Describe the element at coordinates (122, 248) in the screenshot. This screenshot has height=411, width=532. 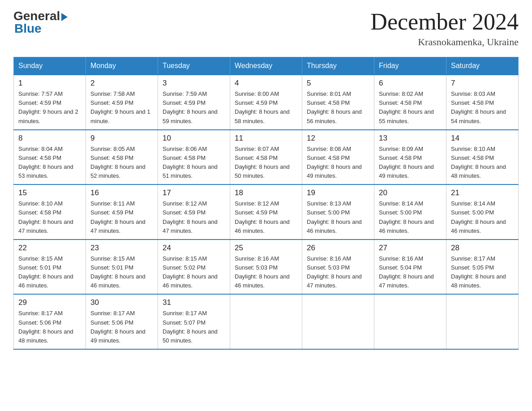
I see `day-number: 23` at that location.